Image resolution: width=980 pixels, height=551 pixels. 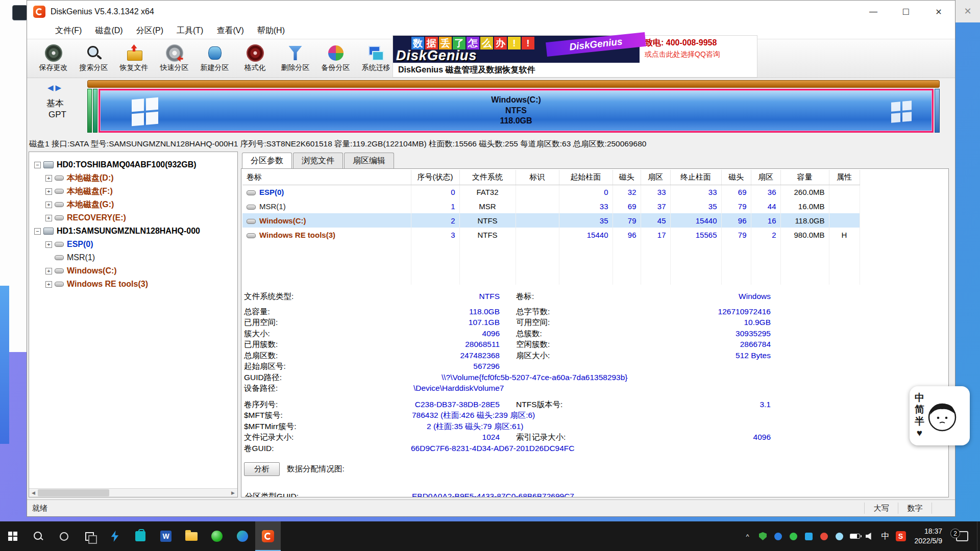 I want to click on system-migration-button: 系统迁移, so click(x=376, y=58).